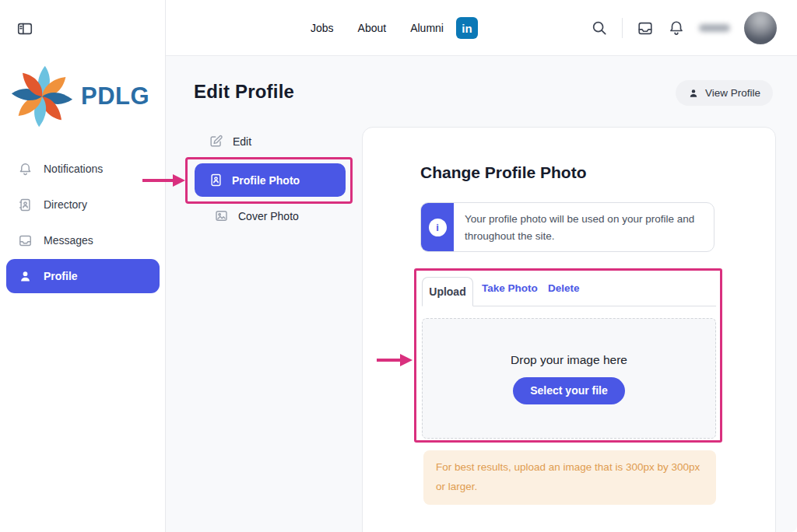  I want to click on avatar-photo-blurred, so click(760, 28).